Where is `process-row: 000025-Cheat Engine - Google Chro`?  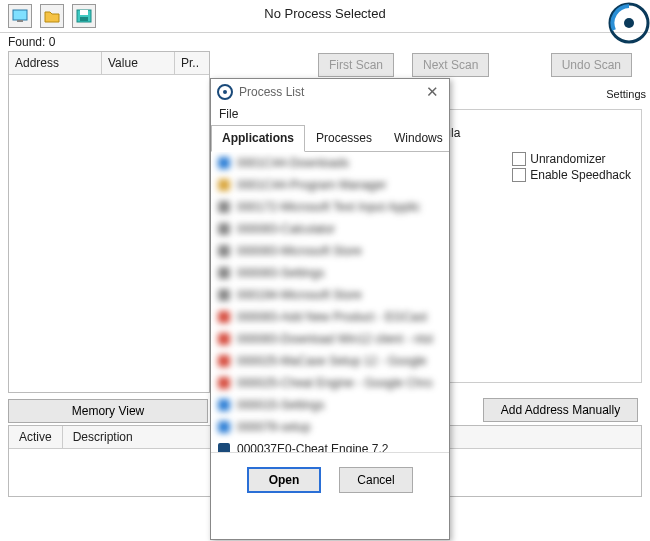
process-row: 000025-Cheat Engine - Google Chro is located at coordinates (330, 383).